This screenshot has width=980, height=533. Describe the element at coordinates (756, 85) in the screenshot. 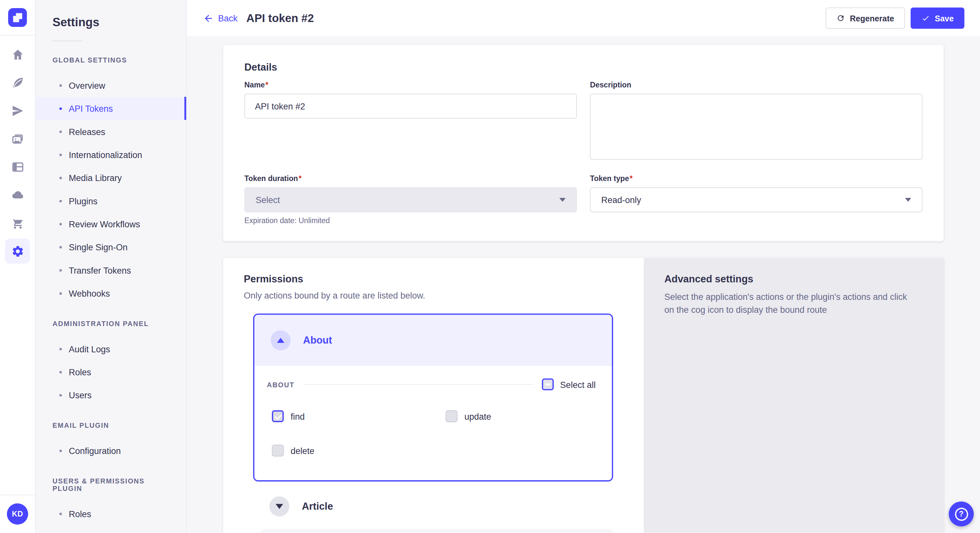

I see `description-label: Description` at that location.